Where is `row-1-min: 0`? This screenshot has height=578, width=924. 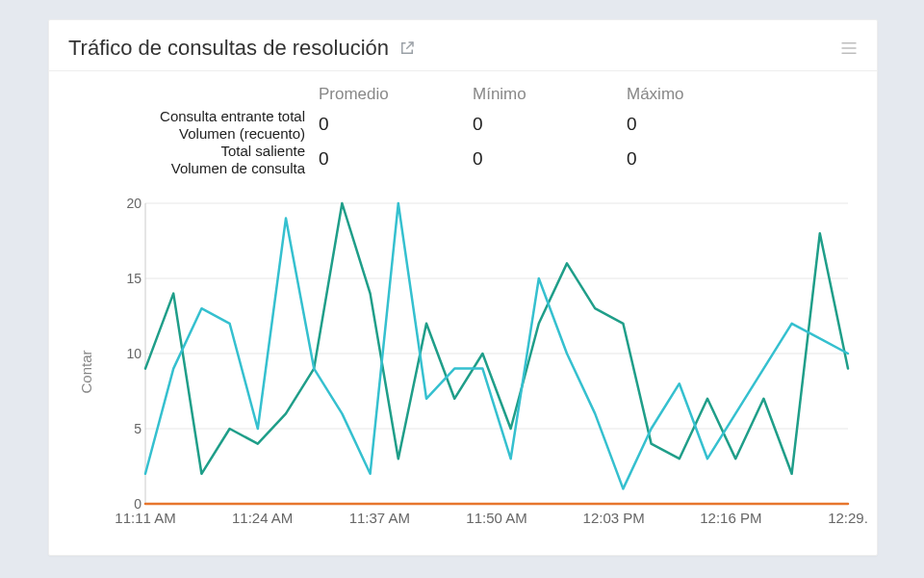 row-1-min: 0 is located at coordinates (550, 160).